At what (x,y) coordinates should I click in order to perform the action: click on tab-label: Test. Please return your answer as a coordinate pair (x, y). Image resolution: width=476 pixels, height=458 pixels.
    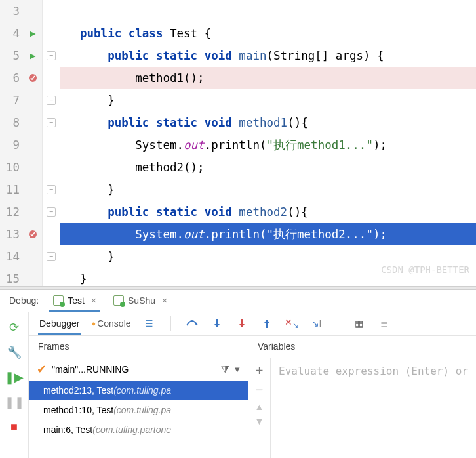
    Looking at the image, I should click on (76, 301).